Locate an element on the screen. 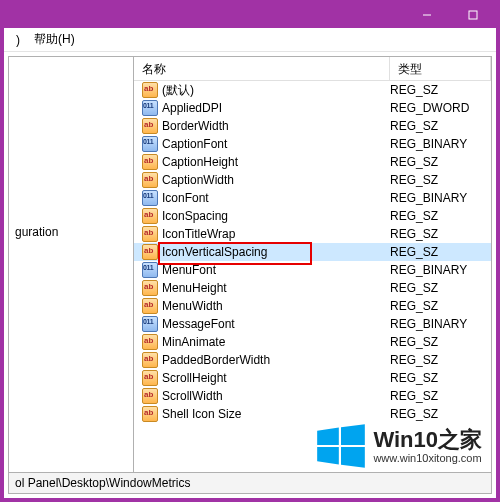  value-name: (默认) is located at coordinates (276, 90).